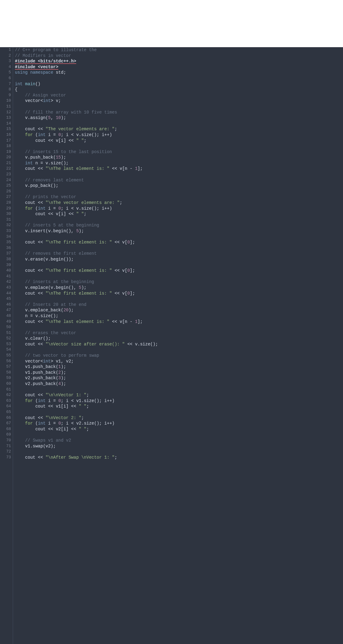  I want to click on code-line: // Inserts 20 at the end, so click(178, 305).